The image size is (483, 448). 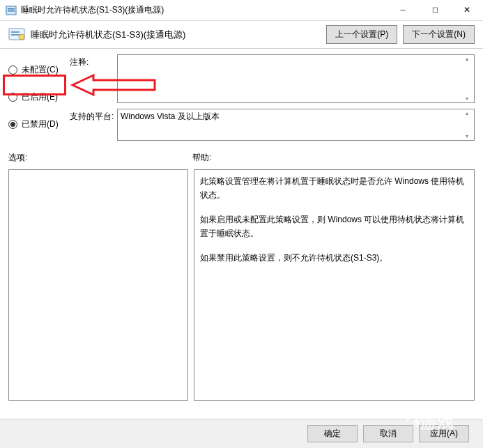 What do you see at coordinates (241, 35) in the screenshot?
I see `subheader: 睡眠时允许待机状态(S1-S3)(接通电源) 上一个设置(P) 下一个设置(N)` at bounding box center [241, 35].